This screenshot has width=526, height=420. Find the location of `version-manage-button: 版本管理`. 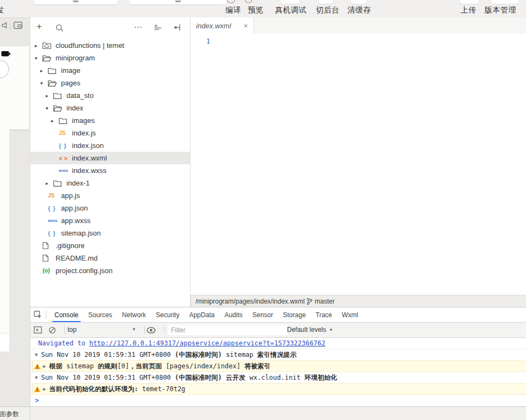

version-manage-button: 版本管理 is located at coordinates (500, 10).